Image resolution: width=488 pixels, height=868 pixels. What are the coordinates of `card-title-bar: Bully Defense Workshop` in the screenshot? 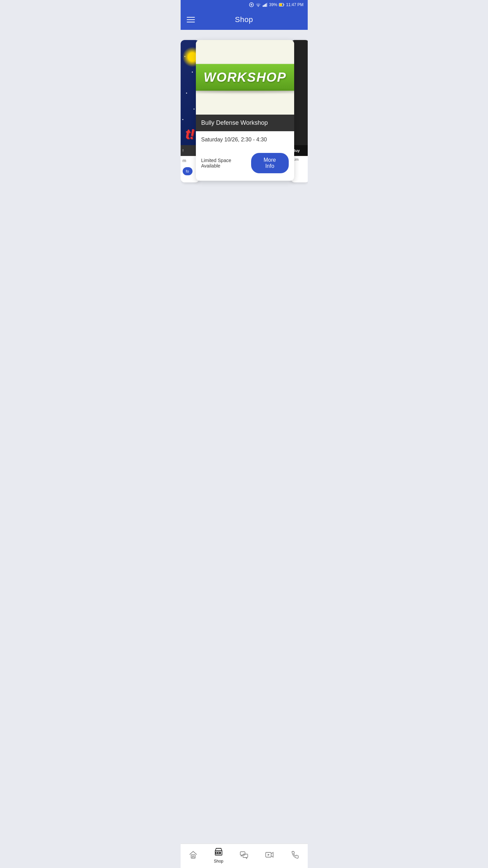 It's located at (245, 123).